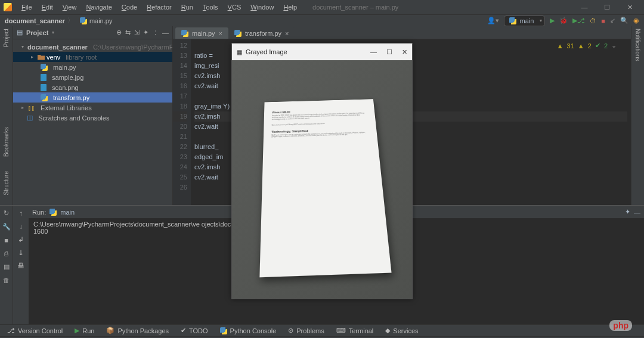  I want to click on menu-window: Window, so click(262, 7).